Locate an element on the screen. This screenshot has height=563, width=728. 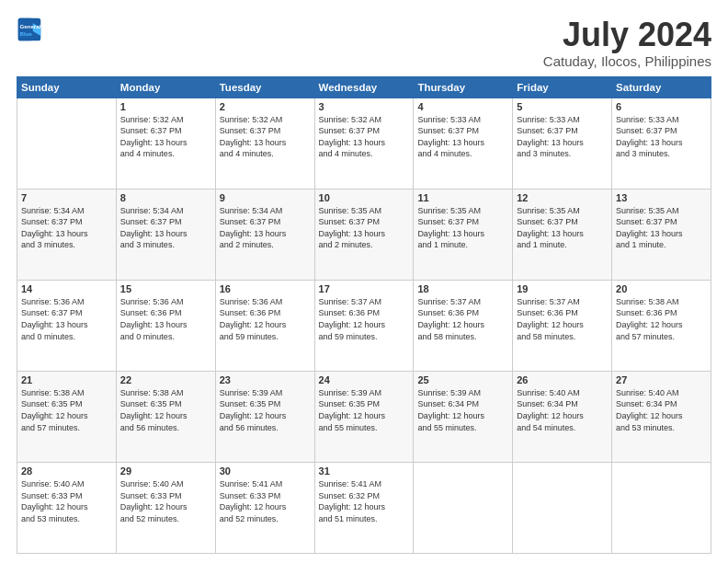
header: General Blue July 2024 Catuday, Ilocos, … is located at coordinates (364, 42).